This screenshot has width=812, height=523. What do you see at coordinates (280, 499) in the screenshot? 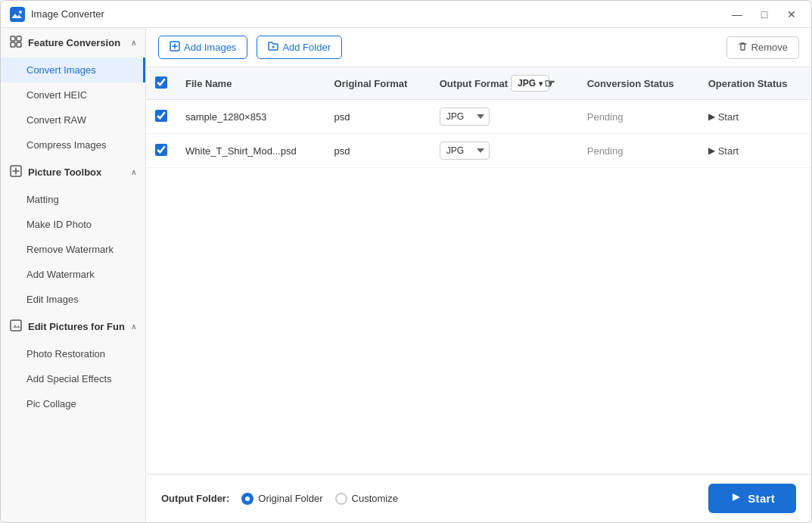
I see `output-folder-section: Output Folder: Original Folder Customize` at bounding box center [280, 499].